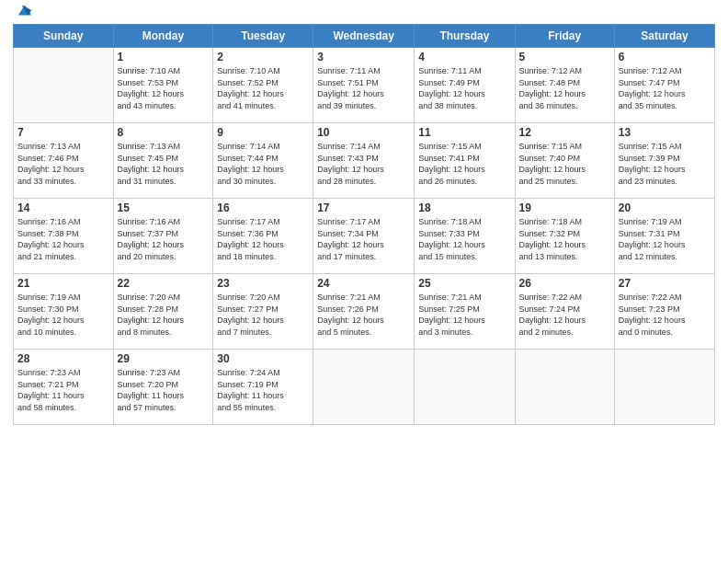 The image size is (728, 563). What do you see at coordinates (63, 208) in the screenshot?
I see `day-number: 14` at bounding box center [63, 208].